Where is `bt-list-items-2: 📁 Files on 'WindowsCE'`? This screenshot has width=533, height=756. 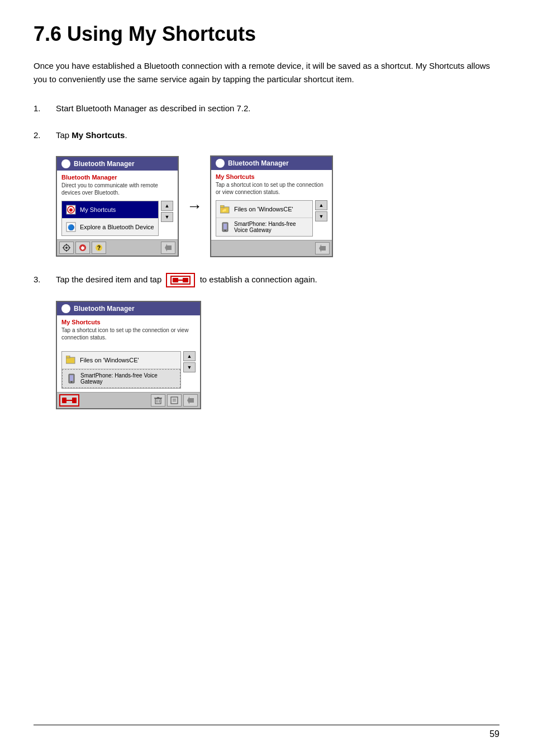 bt-list-items-2: 📁 Files on 'WindowsCE' is located at coordinates (264, 218).